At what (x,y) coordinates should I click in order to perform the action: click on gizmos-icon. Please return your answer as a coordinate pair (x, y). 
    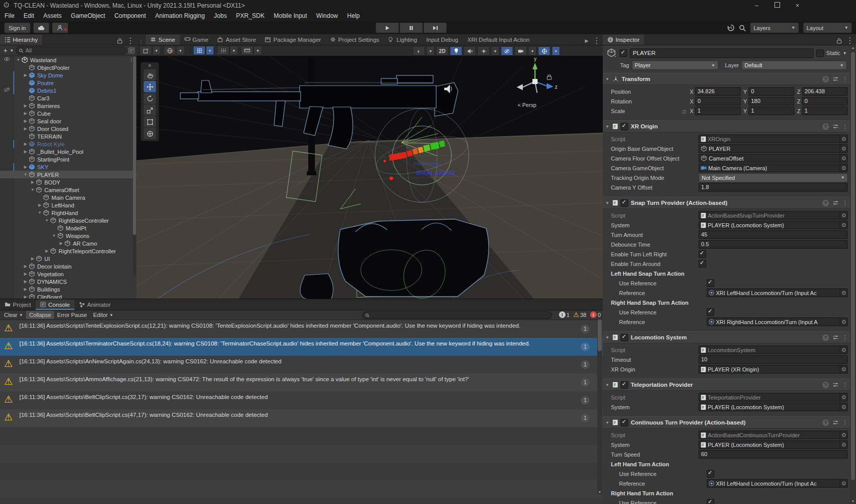
    Looking at the image, I should click on (544, 51).